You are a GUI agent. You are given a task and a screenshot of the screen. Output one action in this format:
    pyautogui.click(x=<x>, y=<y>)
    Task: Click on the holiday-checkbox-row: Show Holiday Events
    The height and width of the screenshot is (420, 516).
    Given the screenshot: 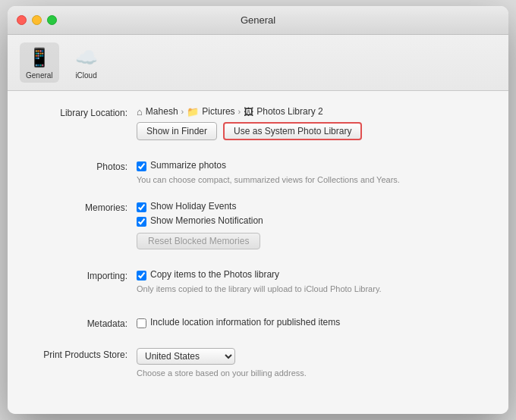 What is the action you would take?
    pyautogui.click(x=311, y=206)
    